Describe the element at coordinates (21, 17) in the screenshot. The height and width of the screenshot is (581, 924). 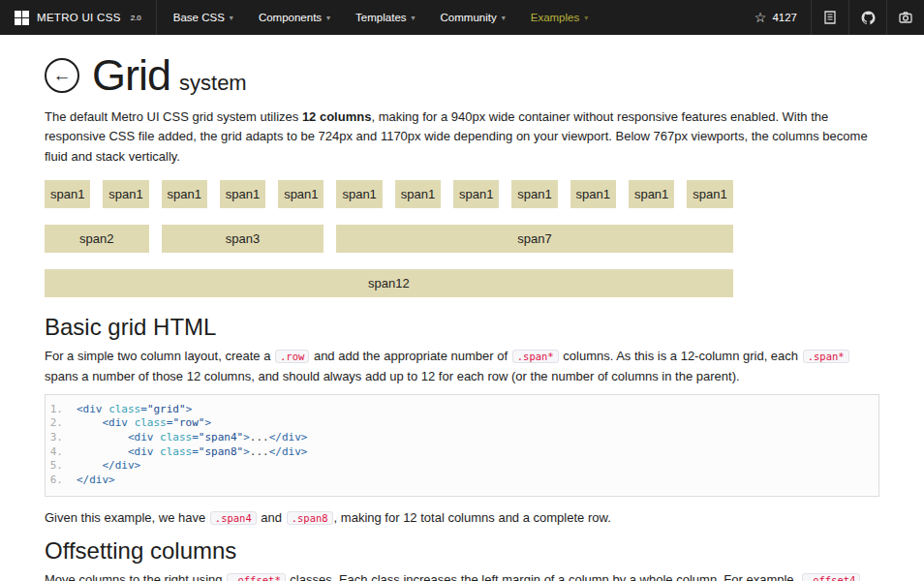
I see `metro-tiles-logo-icon` at that location.